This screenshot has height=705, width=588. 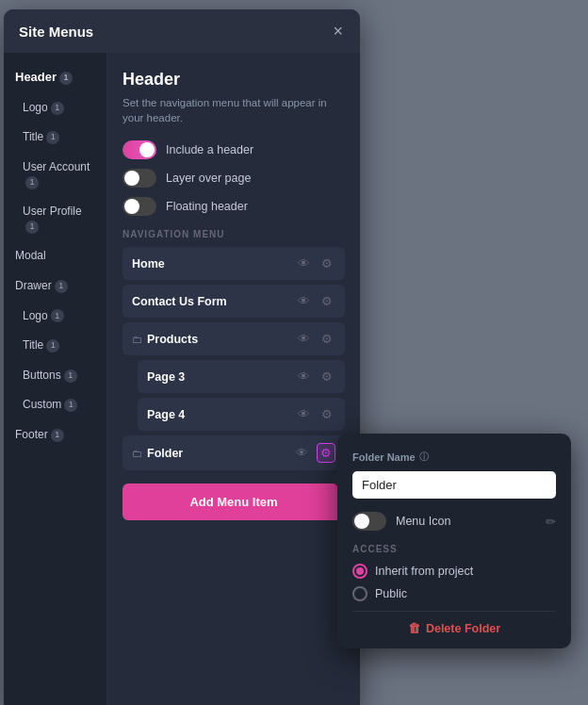 What do you see at coordinates (303, 377) in the screenshot?
I see `nav-item-page3-eye: 👁` at bounding box center [303, 377].